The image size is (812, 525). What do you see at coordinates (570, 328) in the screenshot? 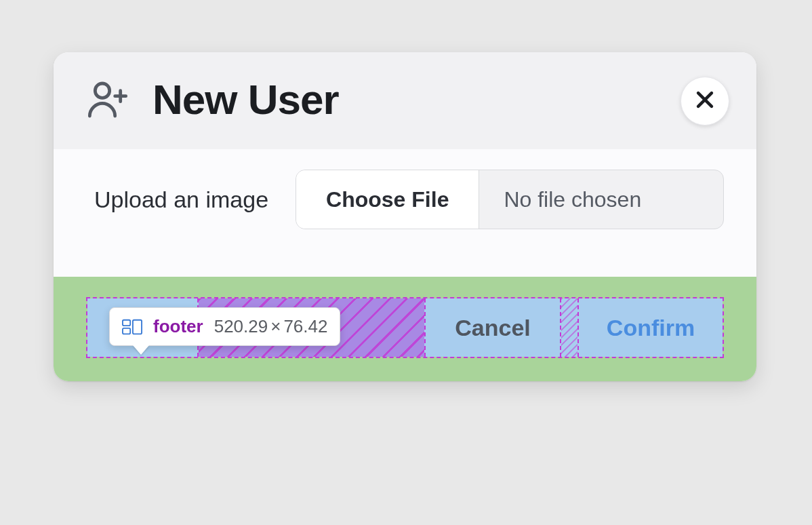
I see `flex-gap-small` at bounding box center [570, 328].